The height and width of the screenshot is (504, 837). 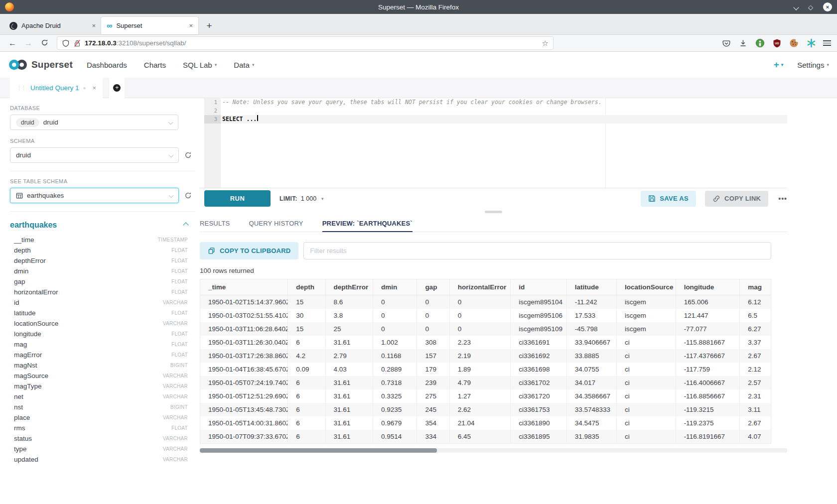 I want to click on ublock-origin-icon: UO, so click(x=777, y=43).